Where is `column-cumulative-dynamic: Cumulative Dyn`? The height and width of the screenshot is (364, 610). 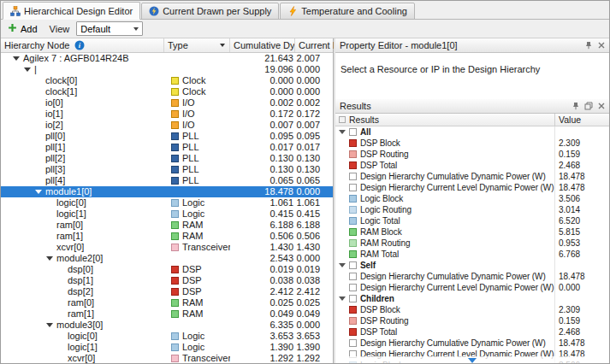 column-cumulative-dynamic: Cumulative Dyn is located at coordinates (263, 45).